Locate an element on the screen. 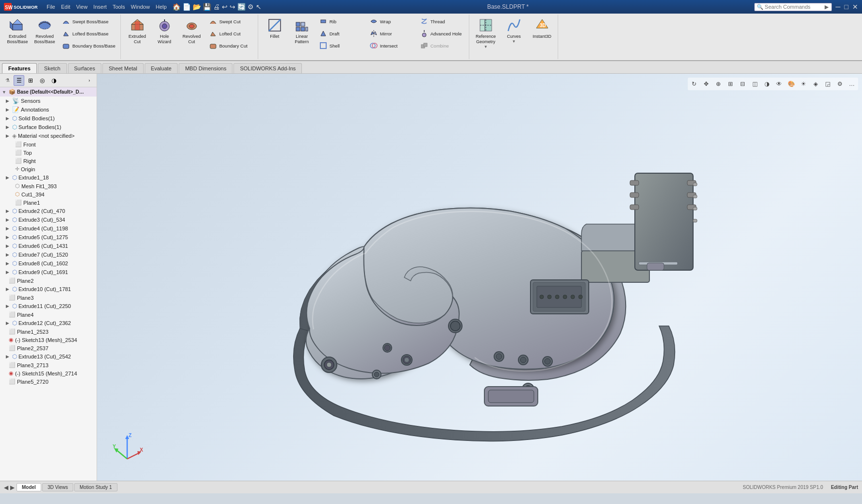  tab-surfaces: Surfaces is located at coordinates (84, 68).